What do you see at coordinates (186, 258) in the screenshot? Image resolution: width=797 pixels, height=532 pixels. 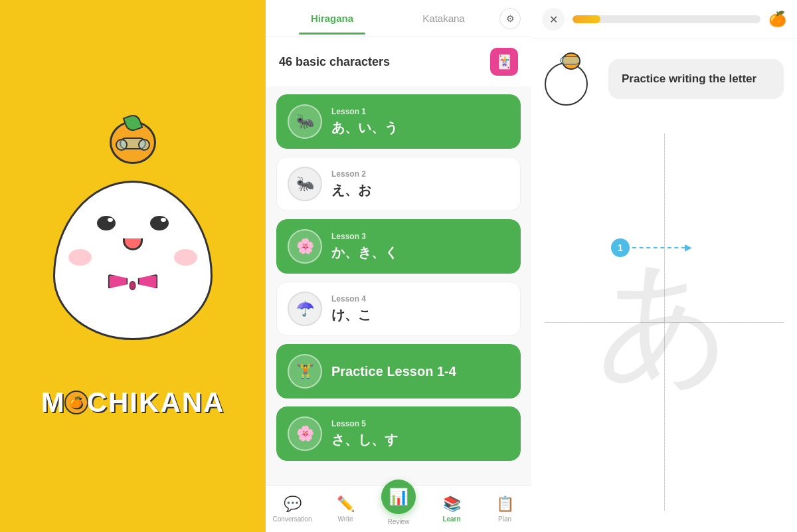 I see `mascot-cheek-right` at bounding box center [186, 258].